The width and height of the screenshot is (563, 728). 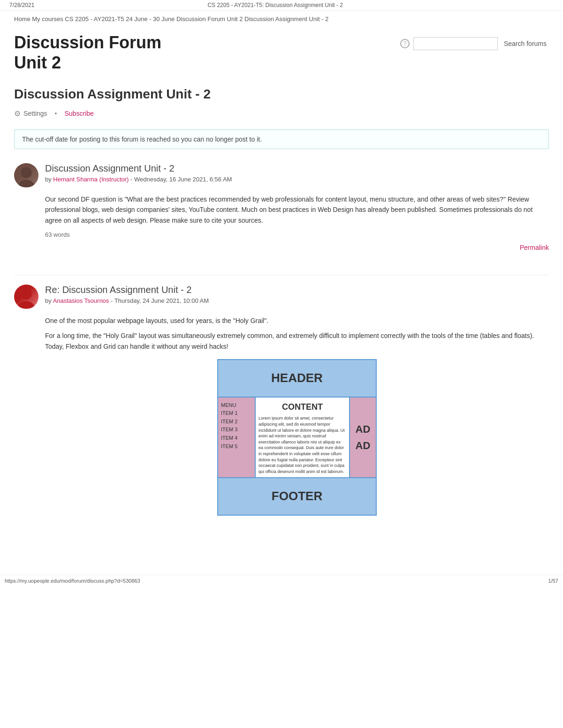 I want to click on search-button: Search forums, so click(x=525, y=44).